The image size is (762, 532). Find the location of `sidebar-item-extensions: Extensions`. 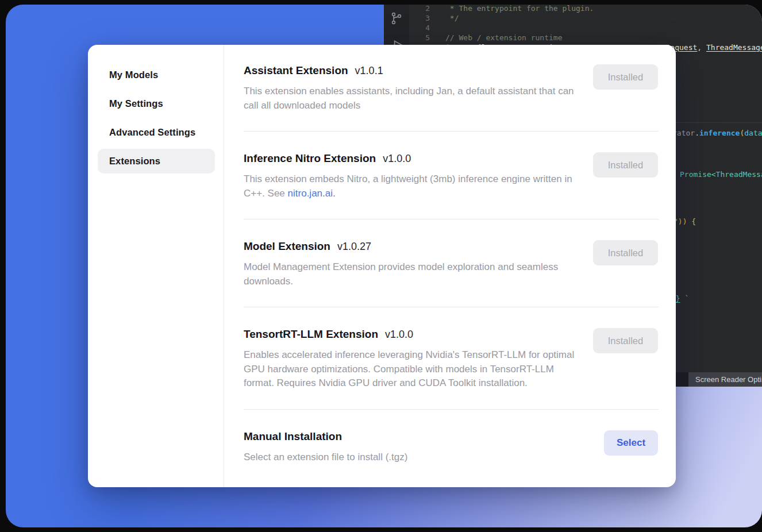

sidebar-item-extensions: Extensions is located at coordinates (156, 161).